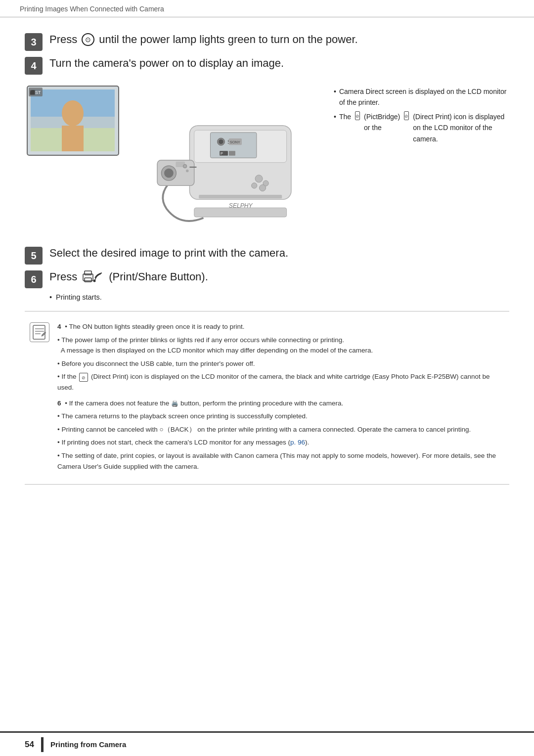 This screenshot has height=756, width=534. I want to click on step-6-after: (Print/Share Button)., so click(158, 277).